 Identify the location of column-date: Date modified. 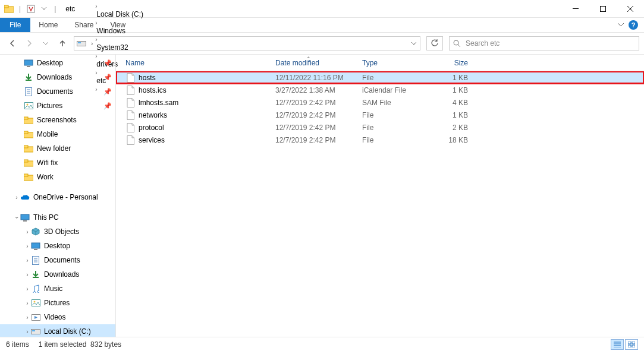
(315, 63).